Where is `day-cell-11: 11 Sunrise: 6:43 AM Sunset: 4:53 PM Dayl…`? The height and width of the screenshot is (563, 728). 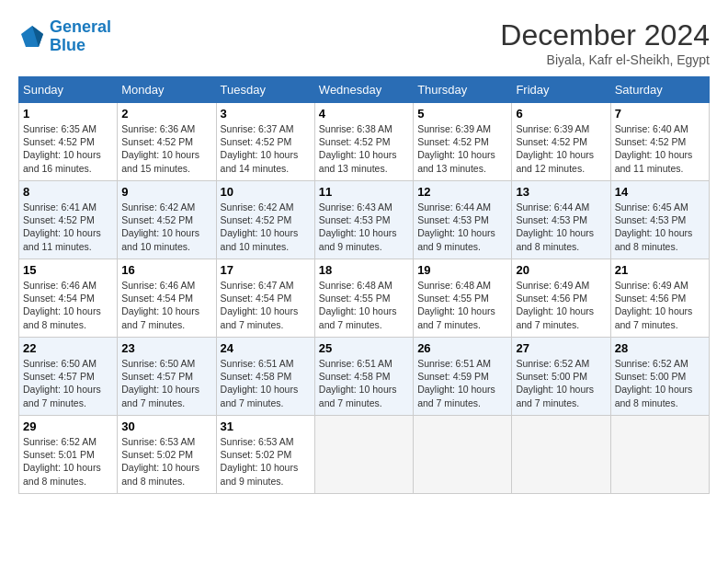
day-cell-11: 11 Sunrise: 6:43 AM Sunset: 4:53 PM Dayl… is located at coordinates (364, 221).